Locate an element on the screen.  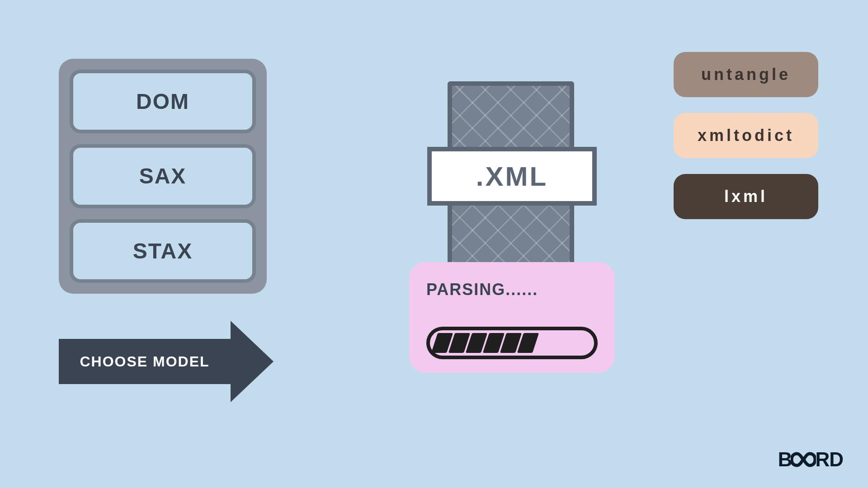
model-item-stax: STAX is located at coordinates (163, 251).